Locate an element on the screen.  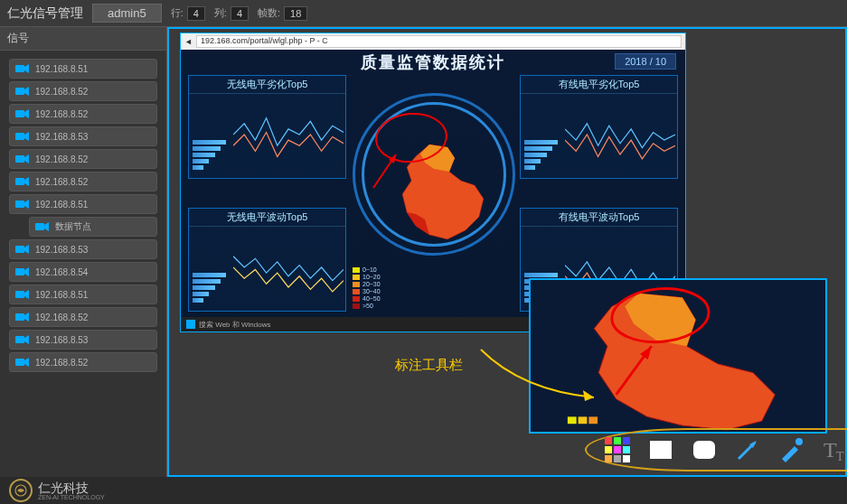
map-legend: 0~1010~2020~3030~4040~50>50 is located at coordinates (367, 287).